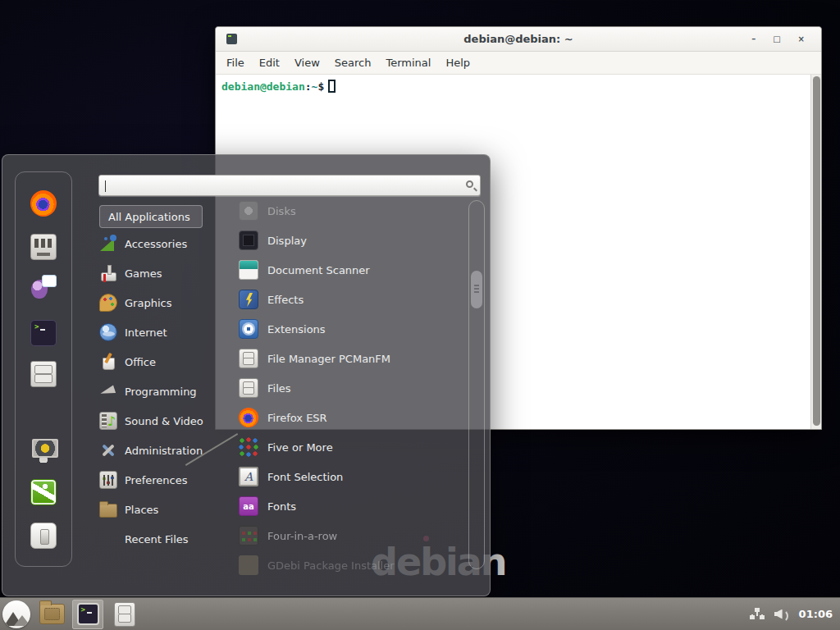  I want to click on category-label: Administration, so click(164, 451).